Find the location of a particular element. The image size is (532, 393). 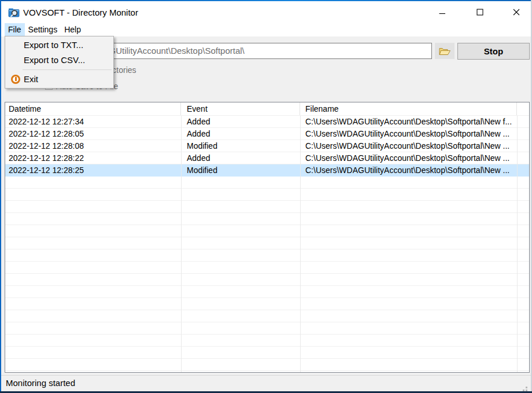

menu-file: File is located at coordinates (15, 30).